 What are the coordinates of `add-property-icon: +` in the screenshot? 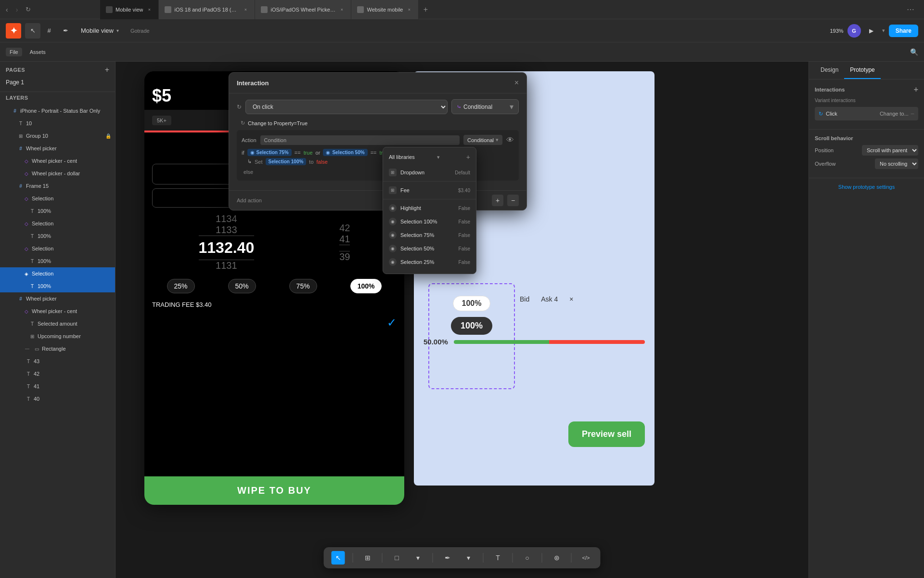 It's located at (468, 157).